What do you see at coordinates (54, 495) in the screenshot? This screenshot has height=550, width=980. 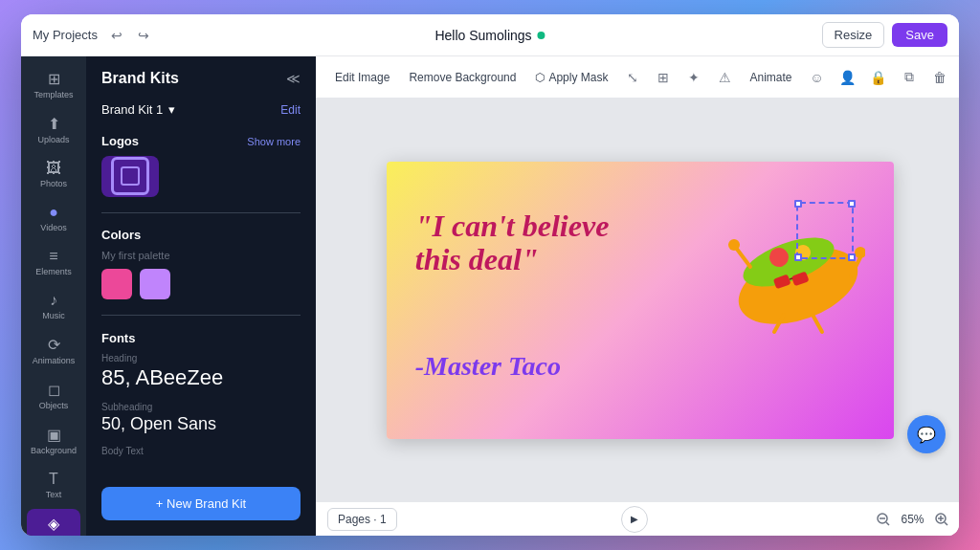 I see `sidebar-label-text: Text` at bounding box center [54, 495].